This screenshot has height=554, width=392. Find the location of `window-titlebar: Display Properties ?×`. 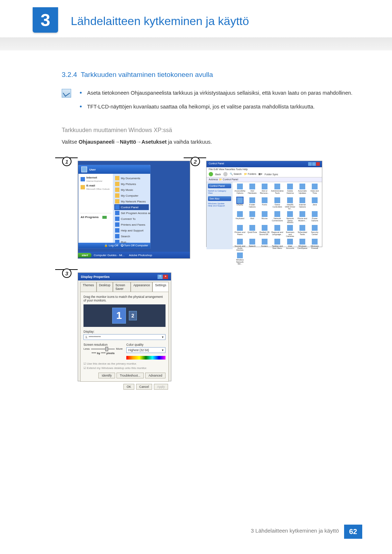

window-titlebar: Display Properties ?× is located at coordinates (124, 276).